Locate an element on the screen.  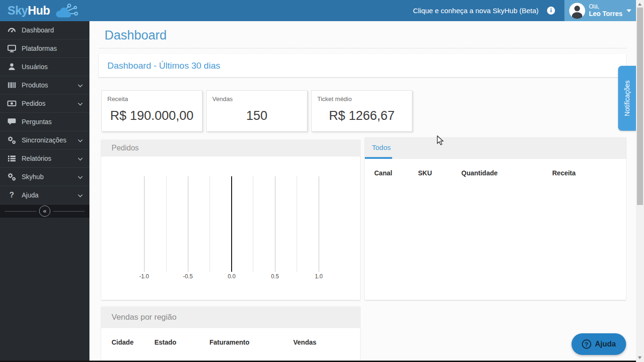
avatar is located at coordinates (577, 11).